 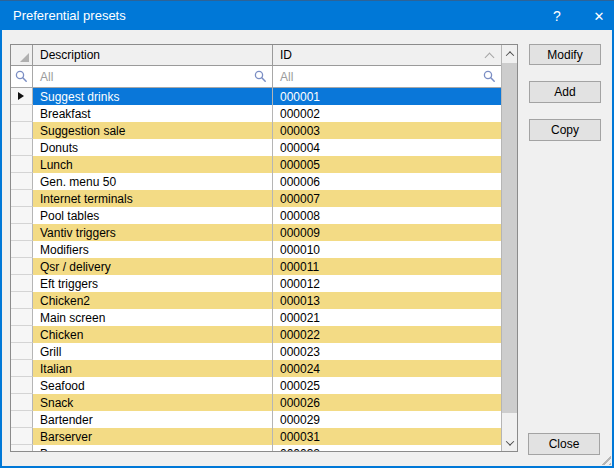 I want to click on row-description: Modifiers, so click(x=153, y=250).